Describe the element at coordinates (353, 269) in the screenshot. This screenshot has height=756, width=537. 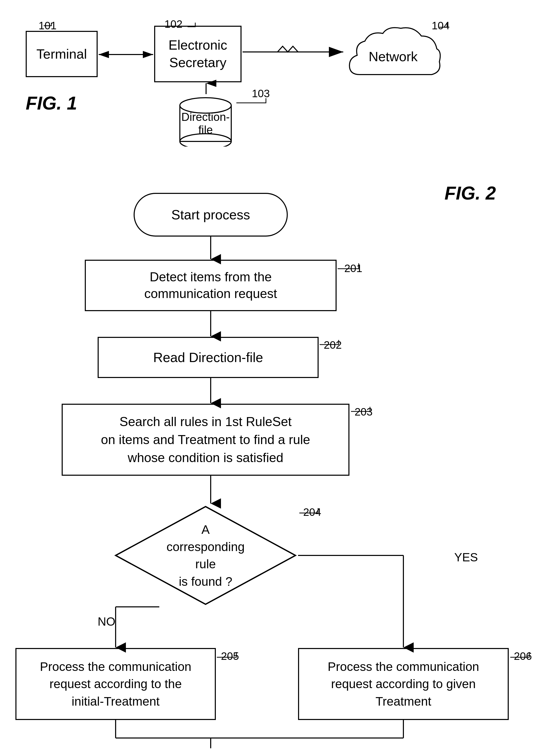
I see `ref-201: 201` at that location.